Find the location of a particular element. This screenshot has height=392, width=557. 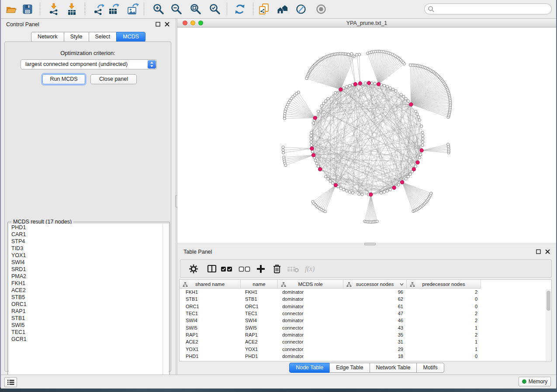

table-scrollbar-thumb is located at coordinates (549, 301).